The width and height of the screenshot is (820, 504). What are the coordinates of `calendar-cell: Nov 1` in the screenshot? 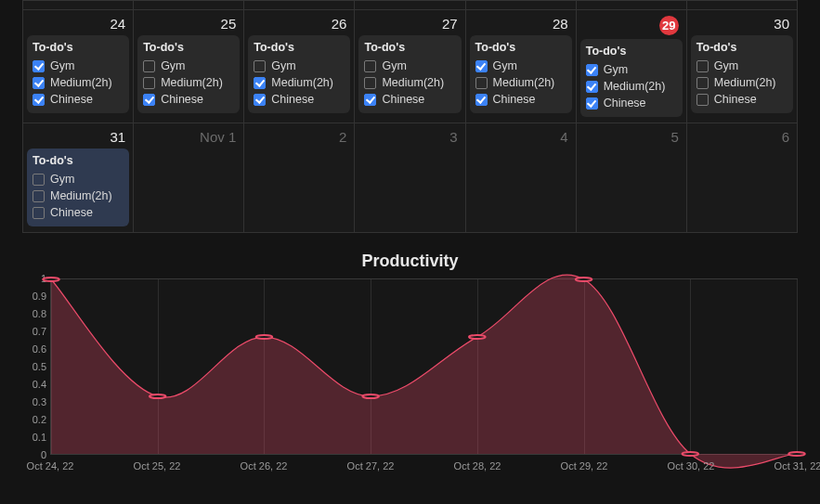 It's located at (189, 178).